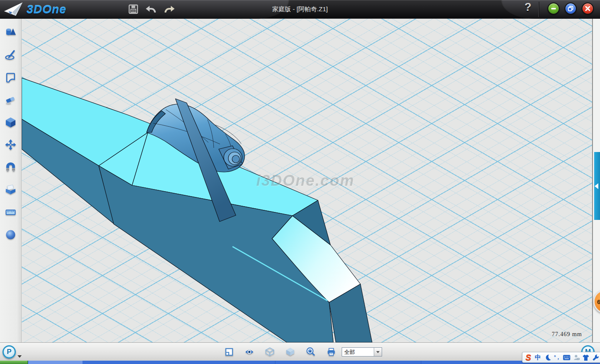 This screenshot has height=364, width=600. What do you see at coordinates (553, 8) in the screenshot?
I see `minimize-button` at bounding box center [553, 8].